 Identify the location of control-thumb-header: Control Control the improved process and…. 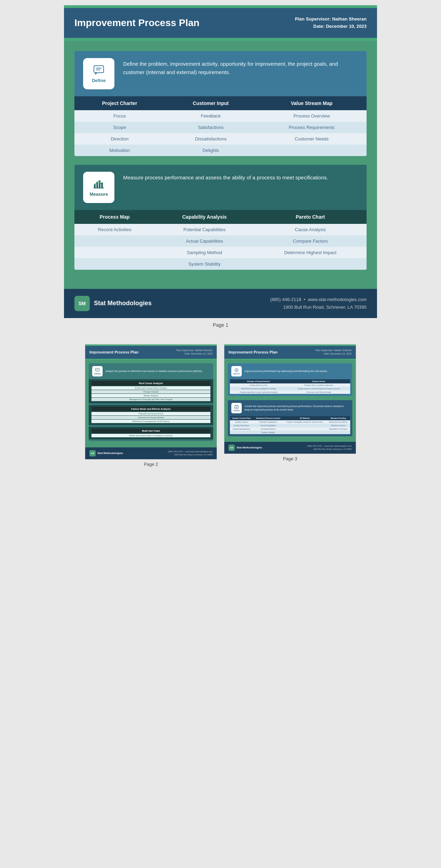
(290, 408).